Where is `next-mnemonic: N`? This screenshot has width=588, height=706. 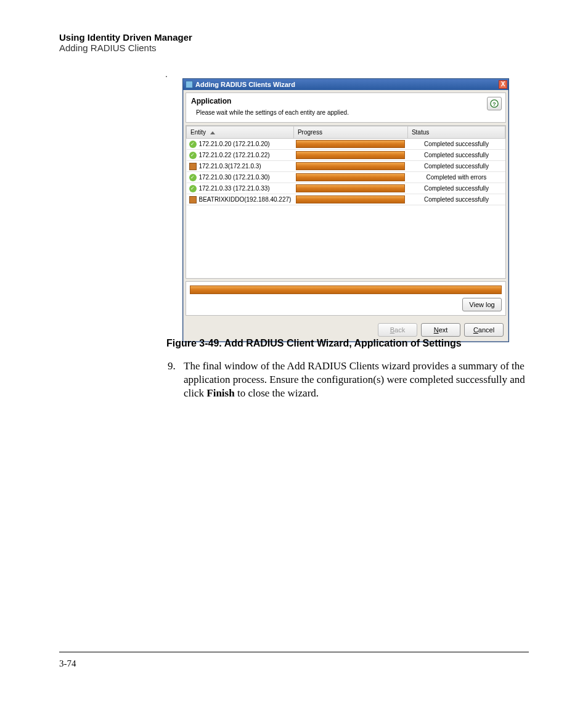 next-mnemonic: N is located at coordinates (436, 330).